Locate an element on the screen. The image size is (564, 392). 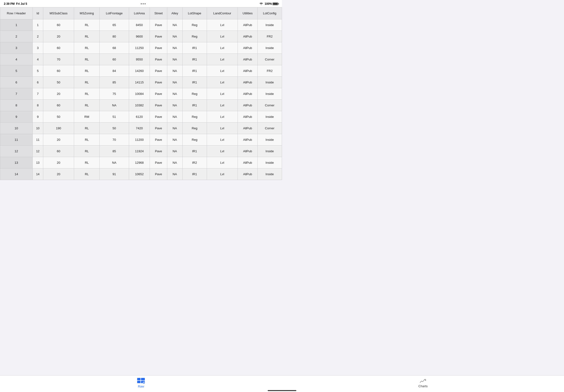
data-cell: 12968 is located at coordinates (139, 163).